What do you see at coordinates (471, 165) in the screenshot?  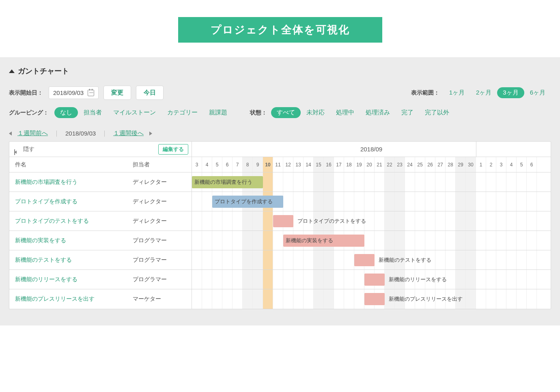 I see `day-cell: 30` at bounding box center [471, 165].